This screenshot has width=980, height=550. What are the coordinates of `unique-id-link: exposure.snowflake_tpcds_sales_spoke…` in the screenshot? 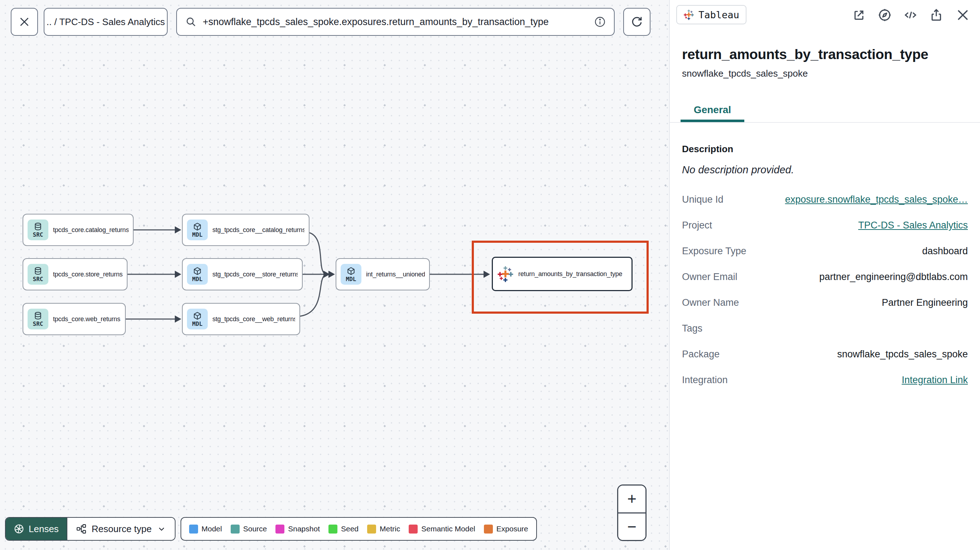 It's located at (877, 199).